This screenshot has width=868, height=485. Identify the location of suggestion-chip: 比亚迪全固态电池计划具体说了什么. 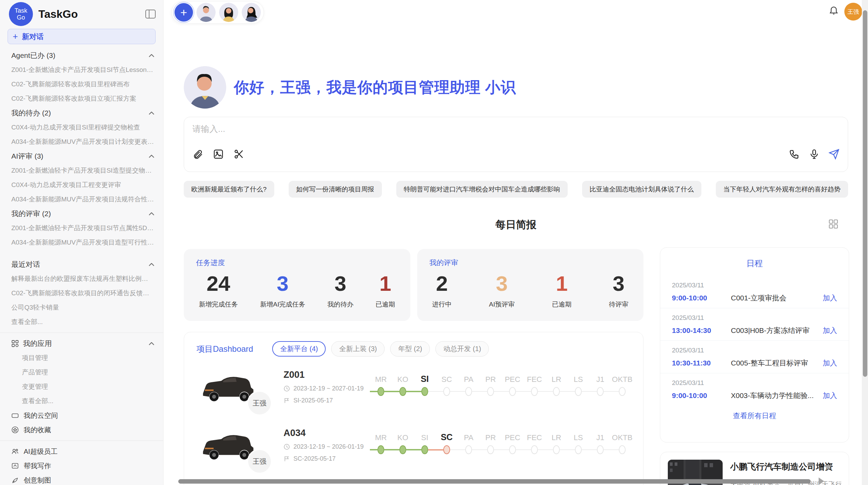
(642, 189).